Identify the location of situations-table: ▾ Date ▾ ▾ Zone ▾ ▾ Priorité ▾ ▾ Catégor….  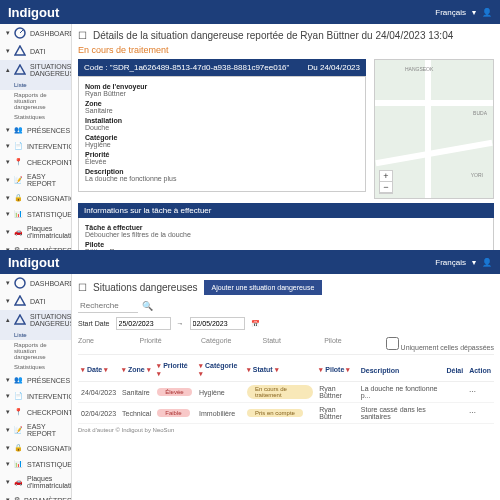
(286, 392).